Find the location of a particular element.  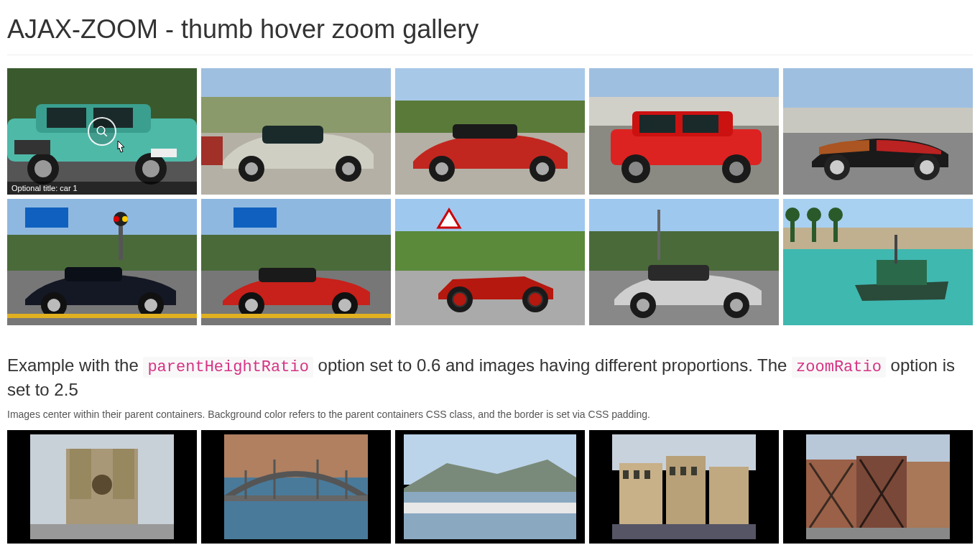

photo-palace-image is located at coordinates (684, 487).